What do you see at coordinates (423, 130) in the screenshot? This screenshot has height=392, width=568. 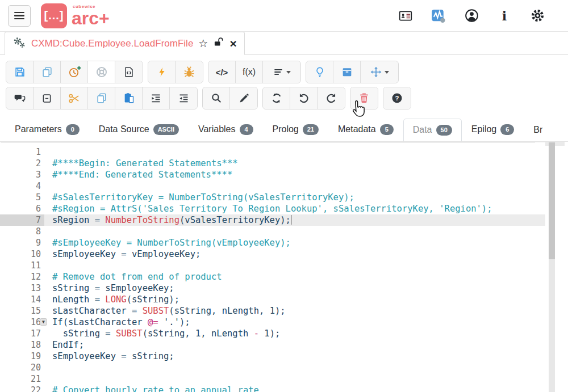 I see `tab-label: Data` at bounding box center [423, 130].